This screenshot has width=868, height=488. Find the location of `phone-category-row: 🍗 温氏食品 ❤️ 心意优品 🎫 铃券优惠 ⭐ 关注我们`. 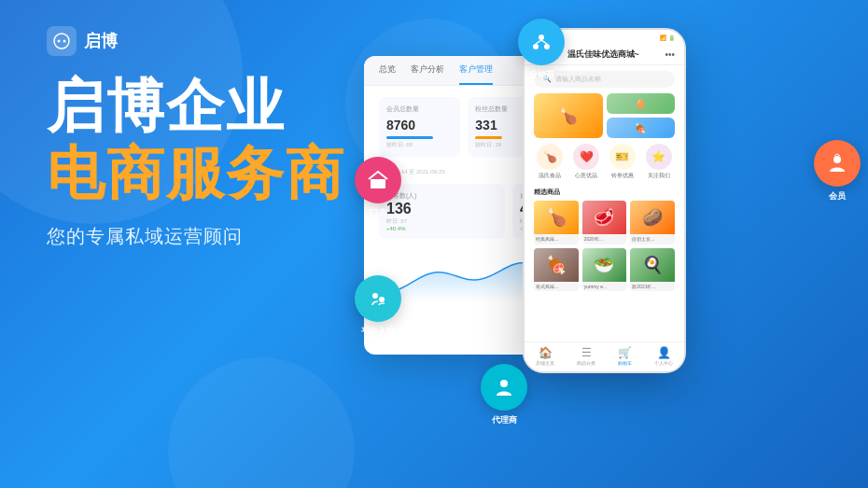

phone-category-row: 🍗 温氏食品 ❤️ 心意优品 🎫 铃券优惠 ⭐ 关注我们 is located at coordinates (605, 162).